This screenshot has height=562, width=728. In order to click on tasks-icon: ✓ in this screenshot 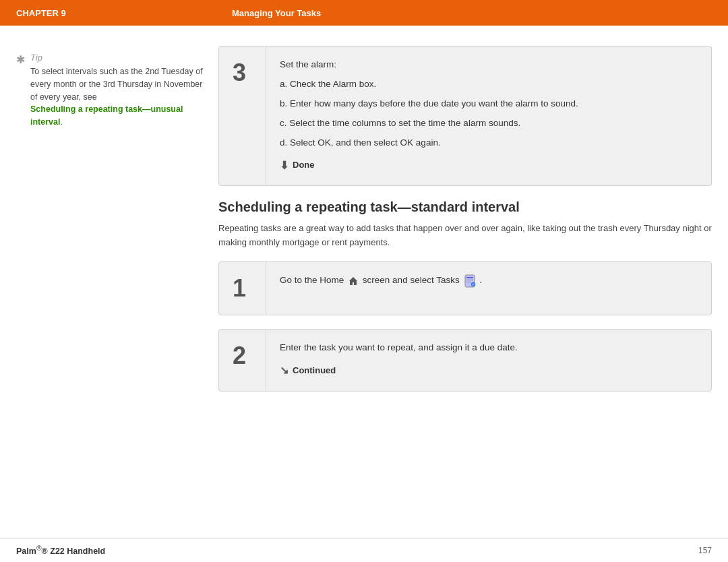, I will do `click(470, 281)`.